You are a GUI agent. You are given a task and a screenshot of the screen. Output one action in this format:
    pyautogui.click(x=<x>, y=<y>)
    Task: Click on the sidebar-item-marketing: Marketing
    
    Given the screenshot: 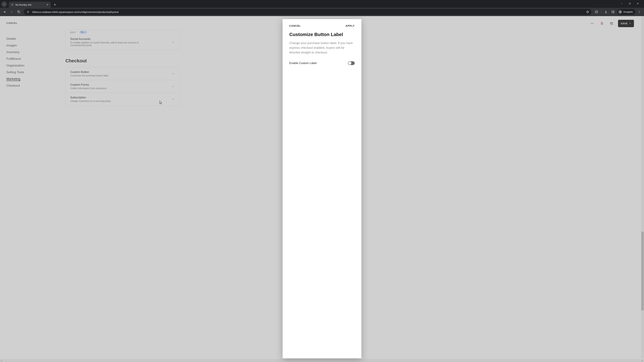 What is the action you would take?
    pyautogui.click(x=36, y=79)
    